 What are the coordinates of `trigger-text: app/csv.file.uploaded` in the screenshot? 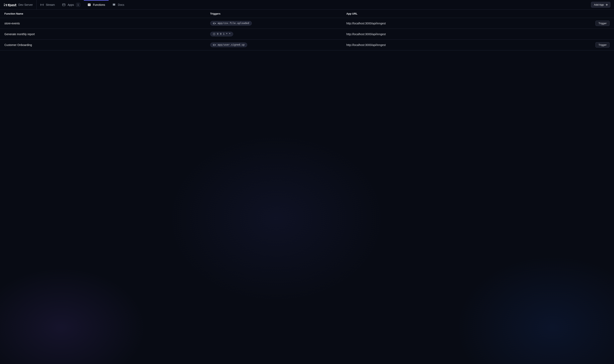 It's located at (233, 23).